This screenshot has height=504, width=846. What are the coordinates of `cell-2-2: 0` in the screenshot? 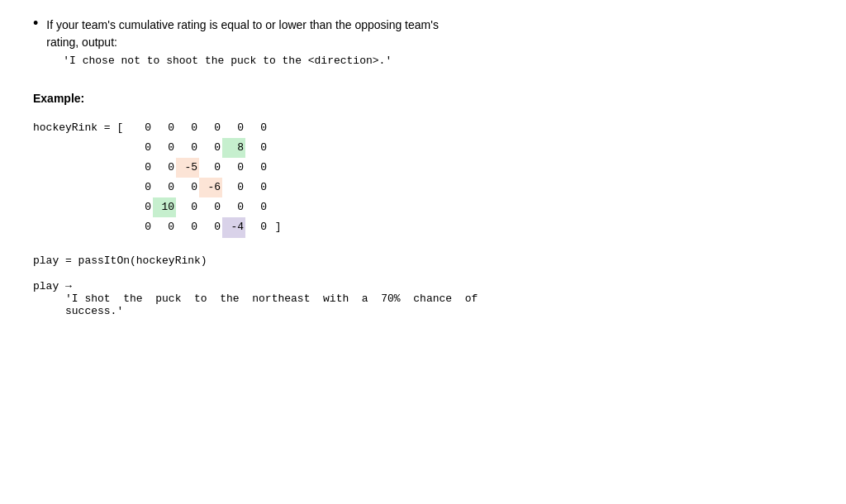 It's located at (188, 148).